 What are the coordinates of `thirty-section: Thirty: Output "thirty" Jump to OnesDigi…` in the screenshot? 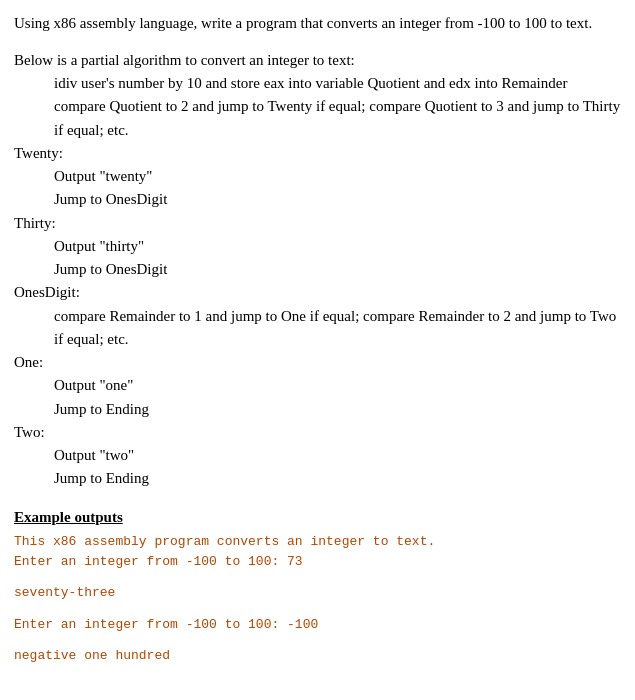 It's located at (318, 247).